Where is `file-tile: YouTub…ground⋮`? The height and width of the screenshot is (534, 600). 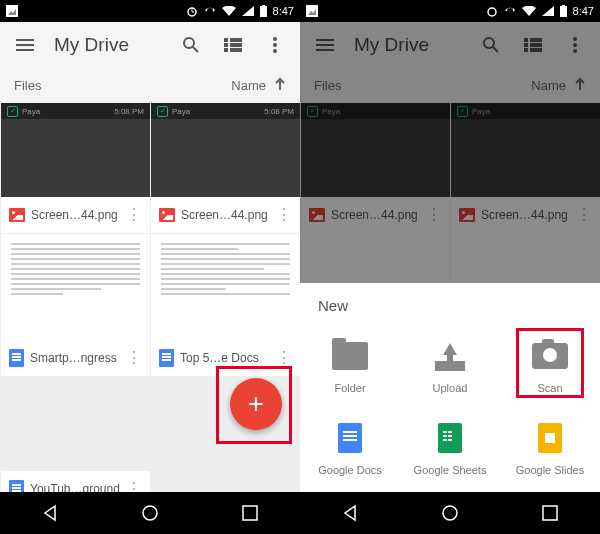
file-tile: YouTub…ground⋮ is located at coordinates (76, 434).